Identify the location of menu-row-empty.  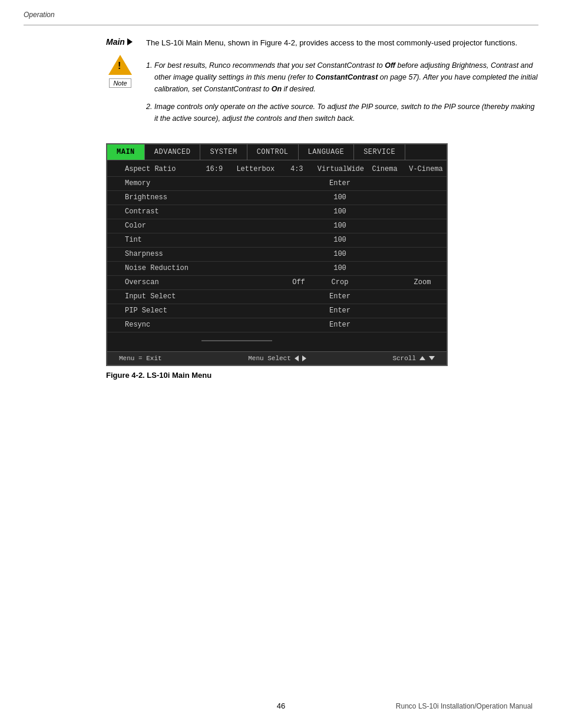
(277, 341).